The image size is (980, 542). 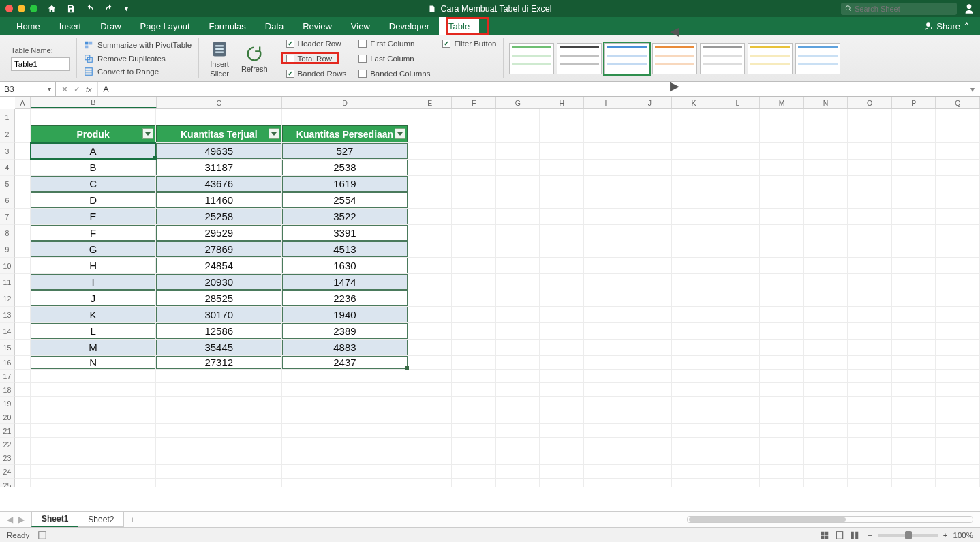 What do you see at coordinates (219, 102) in the screenshot?
I see `col-header-C: C` at bounding box center [219, 102].